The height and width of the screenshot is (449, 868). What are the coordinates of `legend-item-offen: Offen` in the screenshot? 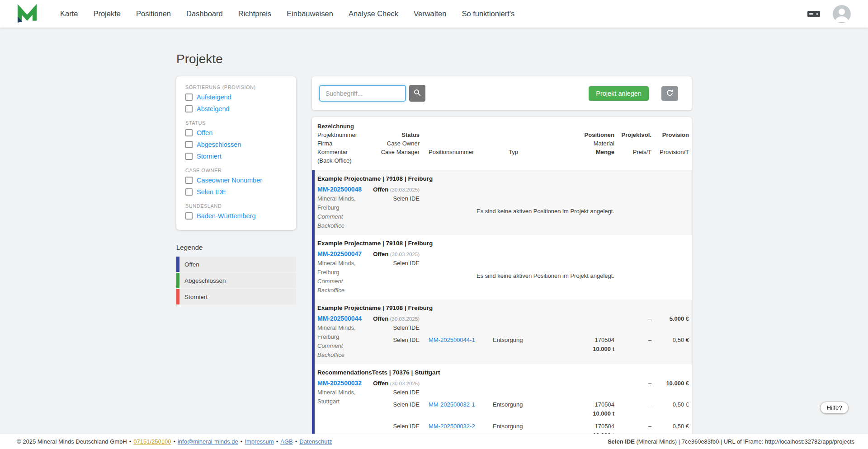 It's located at (236, 264).